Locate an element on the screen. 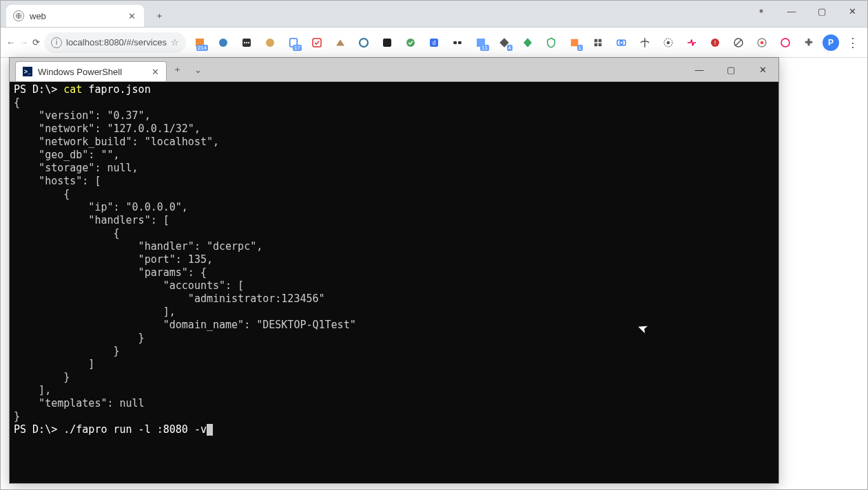 The height and width of the screenshot is (490, 868). terminal-window-controls: — ▢ ✕ is located at coordinates (731, 70).